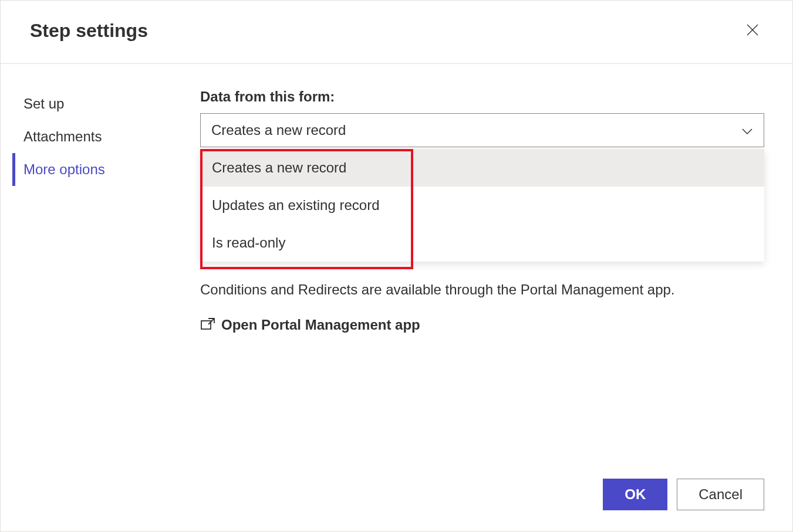 Image resolution: width=793 pixels, height=532 pixels. Describe the element at coordinates (482, 168) in the screenshot. I see `dropdown-option-creates-new: Creates a new record` at that location.